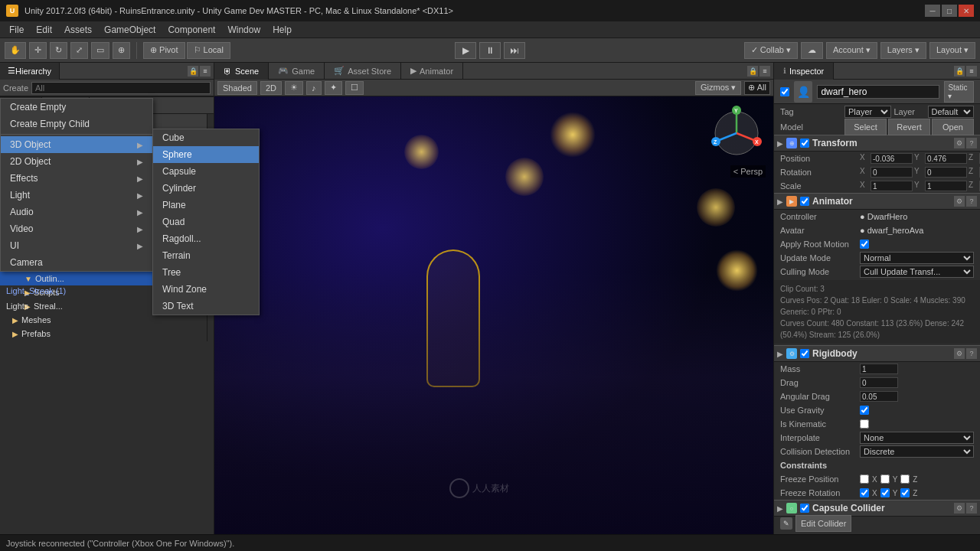  Describe the element at coordinates (121, 88) in the screenshot. I see `hierarchy-search` at that location.